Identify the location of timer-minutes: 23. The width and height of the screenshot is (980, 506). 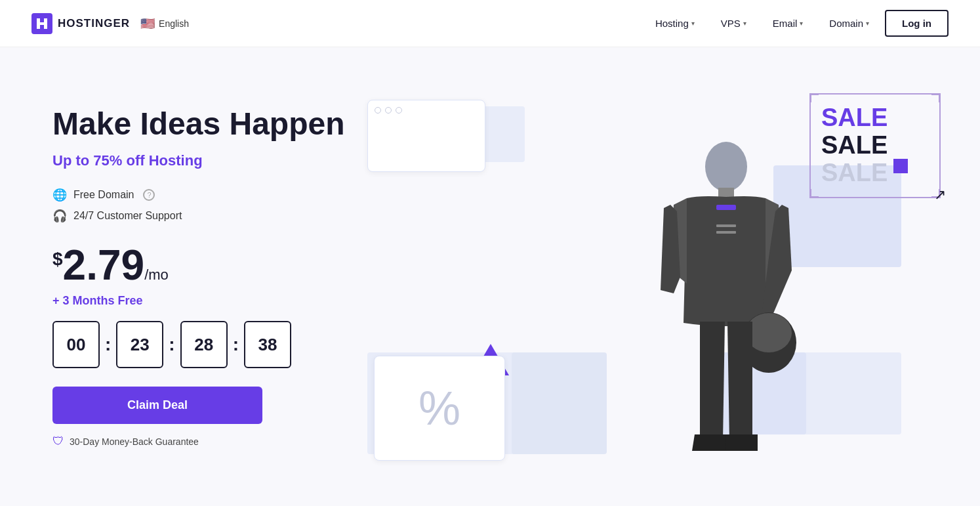
(140, 345).